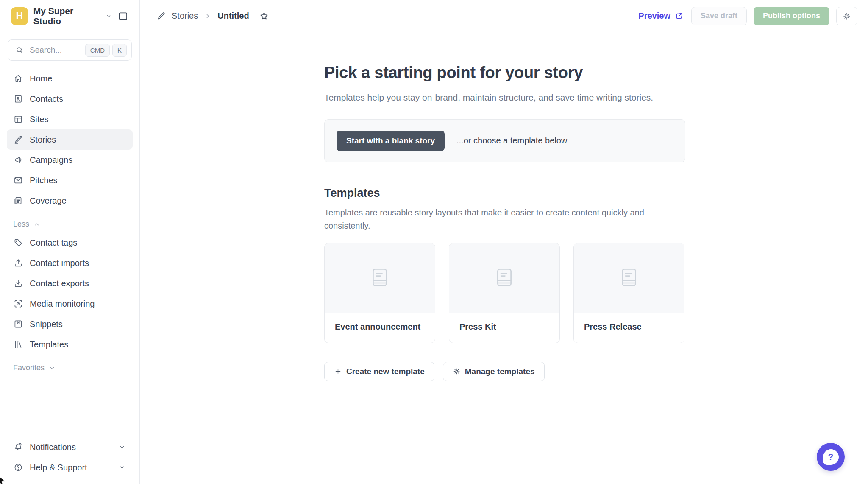 This screenshot has width=868, height=484. What do you see at coordinates (70, 263) in the screenshot?
I see `sidebar-item-contact-imports: Contact imports` at bounding box center [70, 263].